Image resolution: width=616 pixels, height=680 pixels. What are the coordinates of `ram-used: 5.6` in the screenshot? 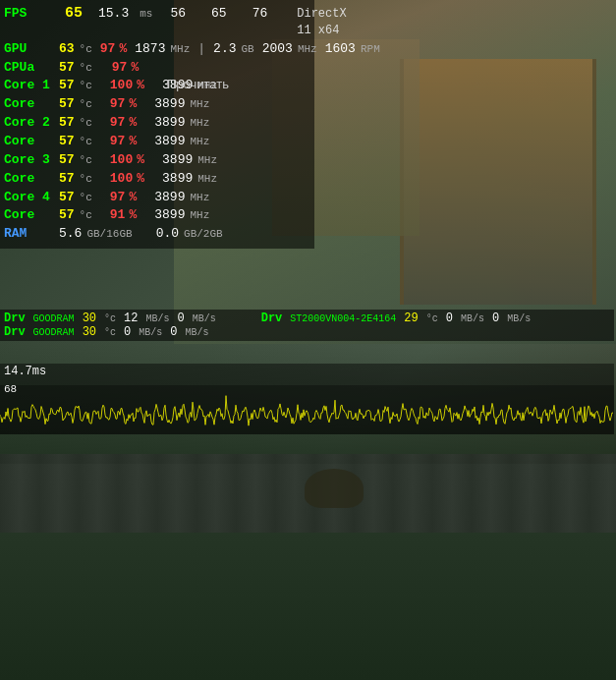 It's located at (71, 234).